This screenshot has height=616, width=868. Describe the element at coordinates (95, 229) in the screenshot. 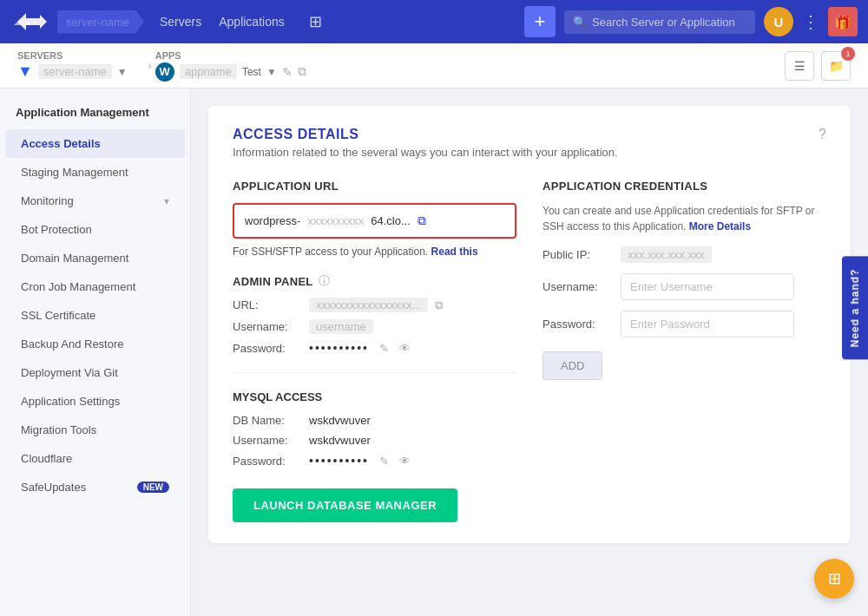

I see `sidebar-item-bot-protection: Bot Protection` at that location.